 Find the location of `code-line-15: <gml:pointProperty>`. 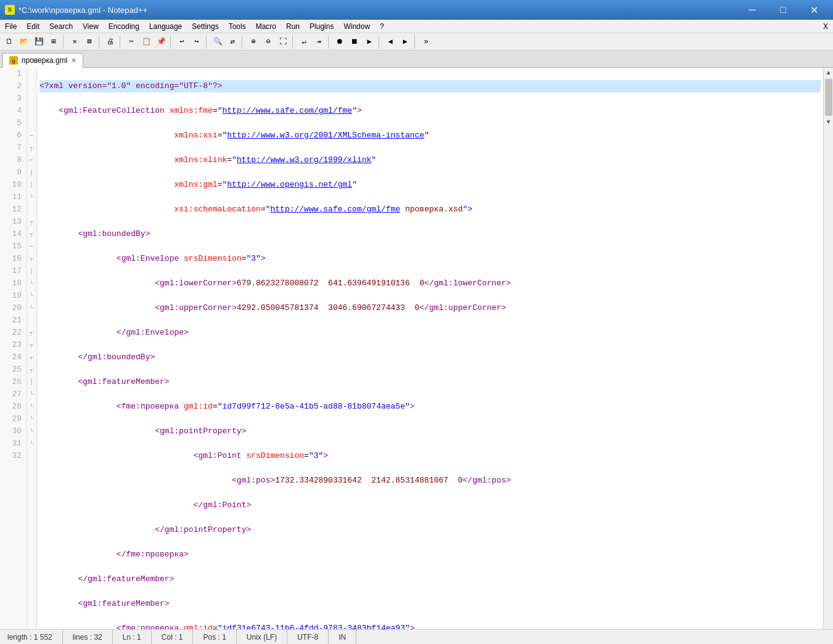

code-line-15: <gml:pointProperty> is located at coordinates (430, 431).